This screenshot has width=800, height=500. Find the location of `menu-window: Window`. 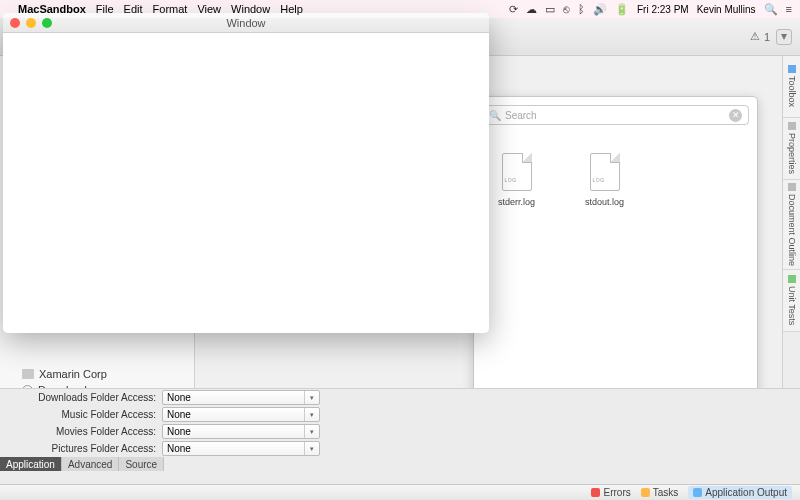

menu-window: Window is located at coordinates (250, 9).